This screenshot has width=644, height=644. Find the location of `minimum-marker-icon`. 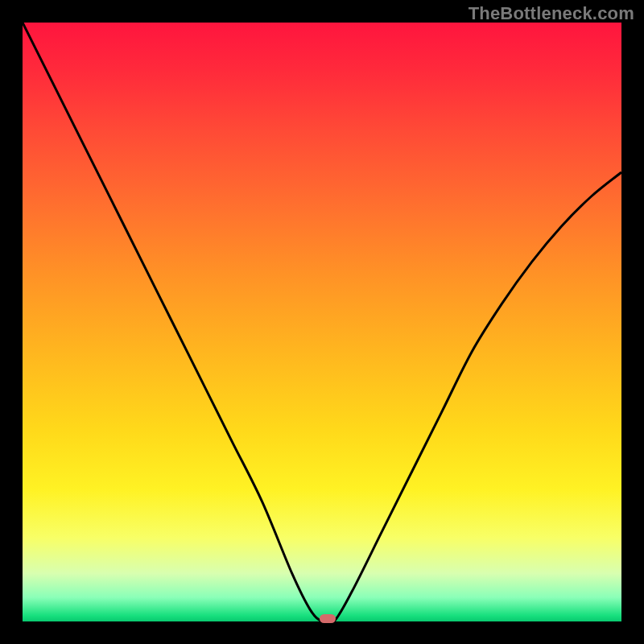

minimum-marker-icon is located at coordinates (328, 618).